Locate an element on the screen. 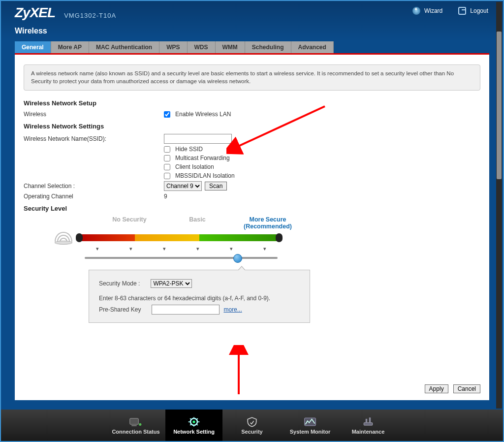 This screenshot has height=442, width=504. page-title: Wireless is located at coordinates (252, 31).